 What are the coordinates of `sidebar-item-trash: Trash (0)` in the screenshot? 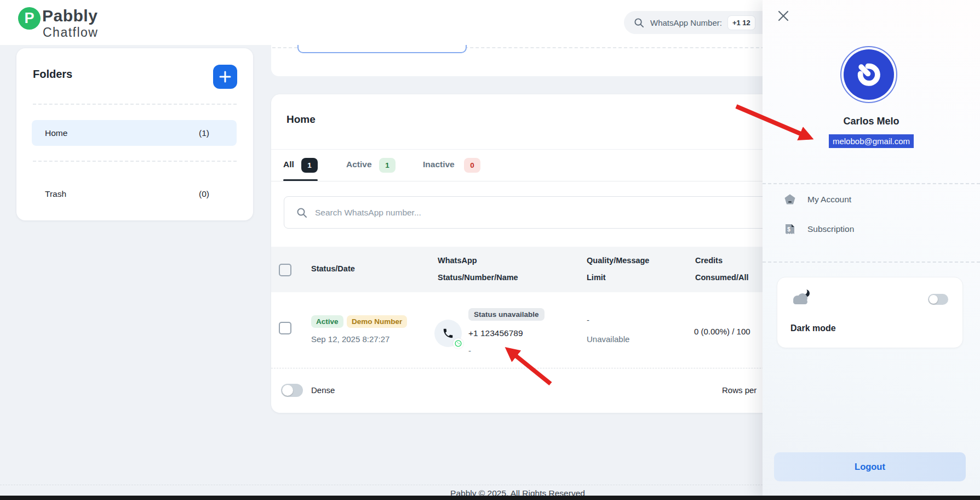 It's located at (134, 194).